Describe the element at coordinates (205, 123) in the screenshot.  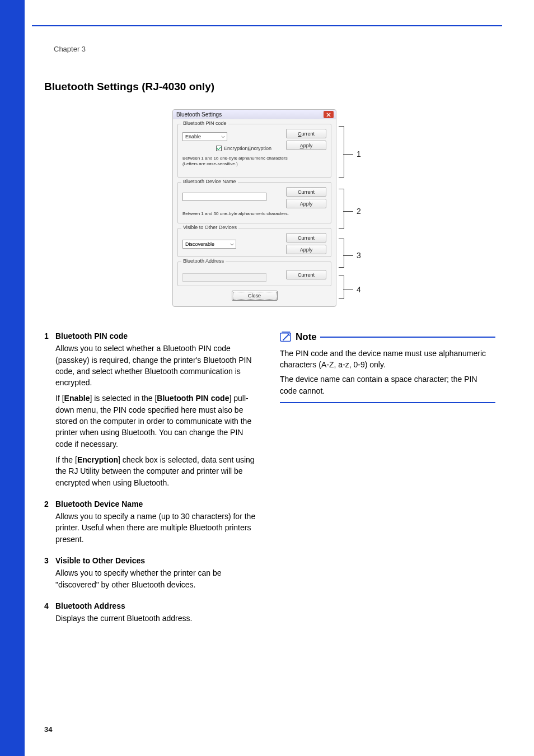
I see `legend-pin: Bluetooth PIN code` at that location.